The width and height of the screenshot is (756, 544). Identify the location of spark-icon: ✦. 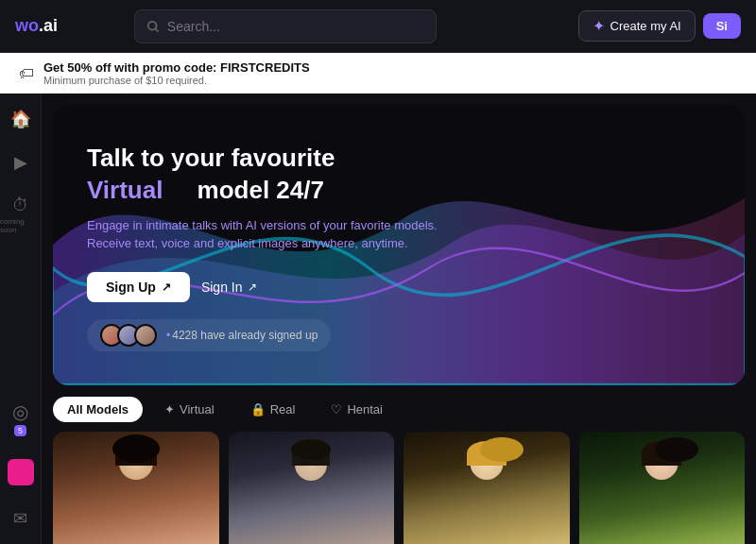
(599, 26).